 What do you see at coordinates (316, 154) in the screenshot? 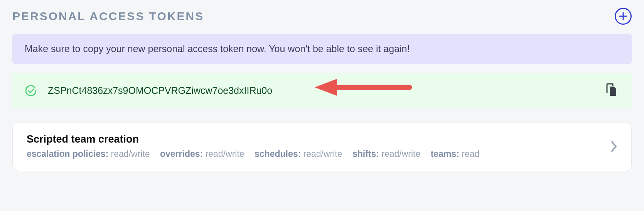
I see `token-scopes: escalation policies: read/write override…` at bounding box center [316, 154].